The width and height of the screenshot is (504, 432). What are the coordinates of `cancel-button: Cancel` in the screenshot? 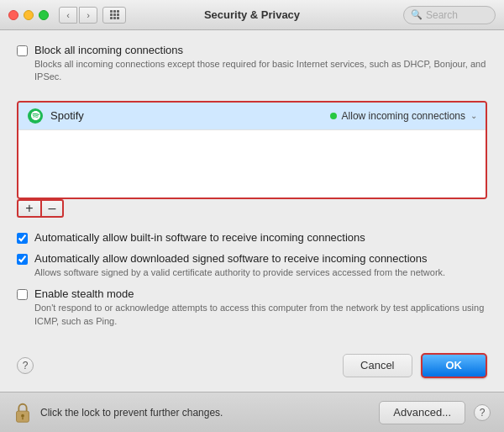 It's located at (377, 366).